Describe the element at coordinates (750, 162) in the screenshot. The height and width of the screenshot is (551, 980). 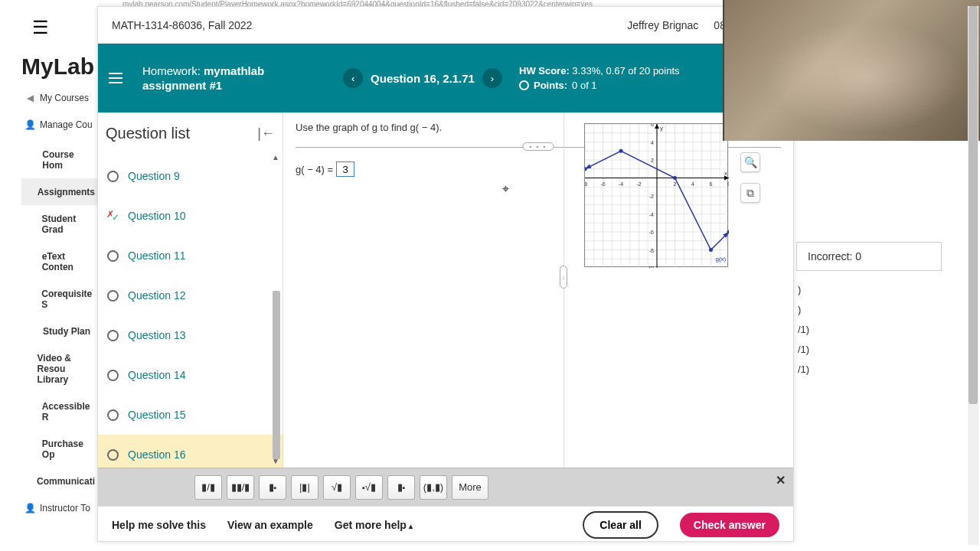
I see `zoom-icon: 🔍` at that location.